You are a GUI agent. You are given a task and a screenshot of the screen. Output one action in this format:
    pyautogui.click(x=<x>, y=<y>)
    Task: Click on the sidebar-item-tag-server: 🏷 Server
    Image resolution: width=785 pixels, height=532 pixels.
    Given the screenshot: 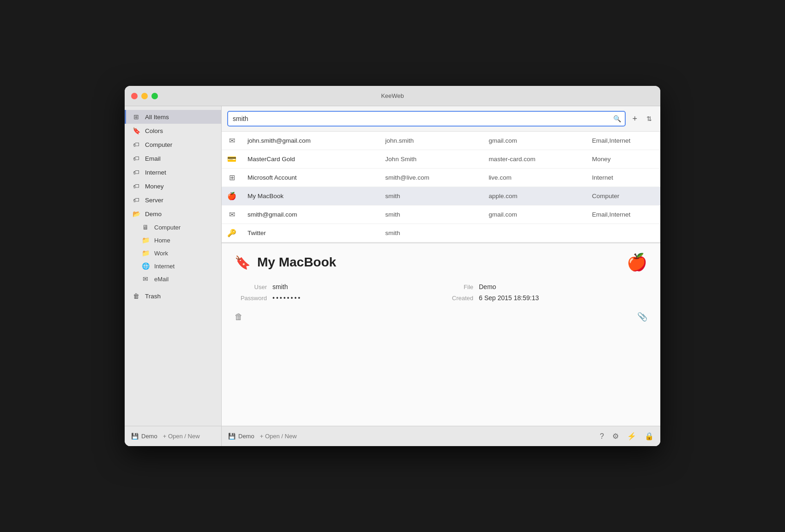 What is the action you would take?
    pyautogui.click(x=173, y=200)
    